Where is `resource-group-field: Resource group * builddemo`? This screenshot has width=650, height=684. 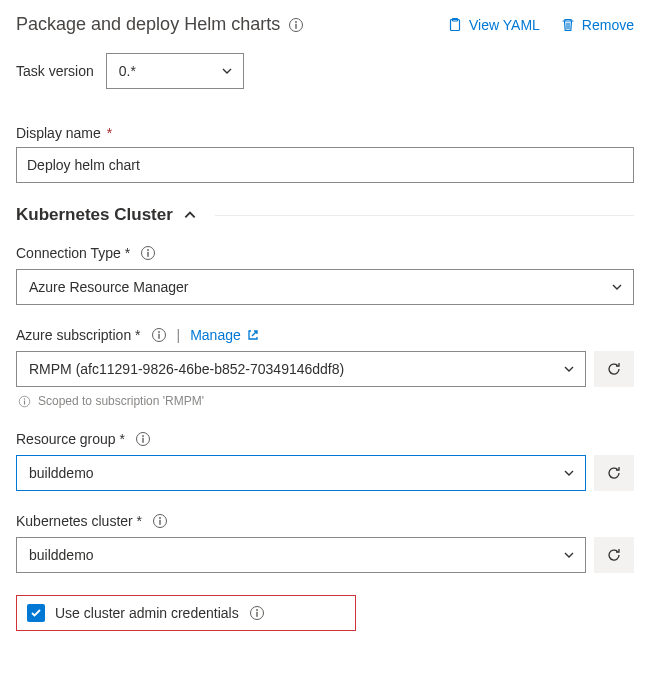
resource-group-field: Resource group * builddemo is located at coordinates (325, 461).